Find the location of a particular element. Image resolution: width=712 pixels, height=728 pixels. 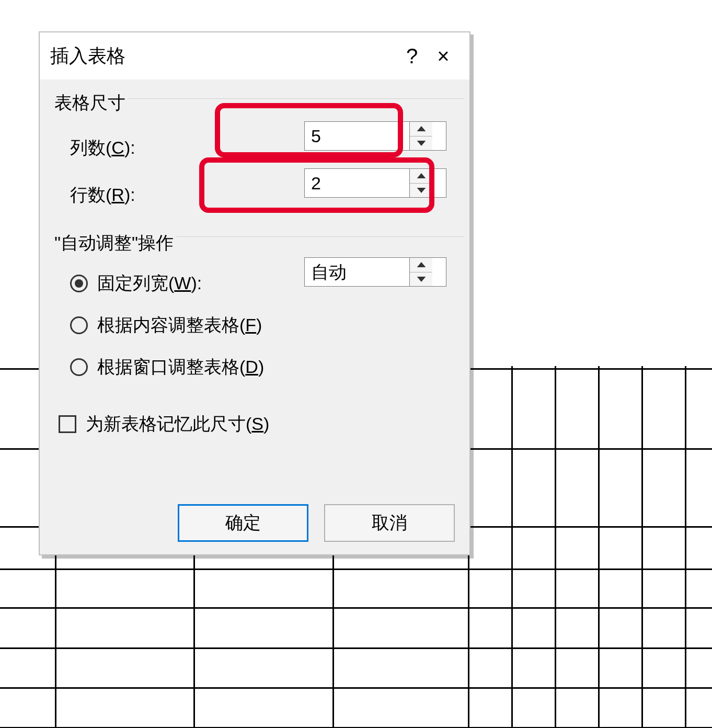

radio-fit-content is located at coordinates (79, 325).